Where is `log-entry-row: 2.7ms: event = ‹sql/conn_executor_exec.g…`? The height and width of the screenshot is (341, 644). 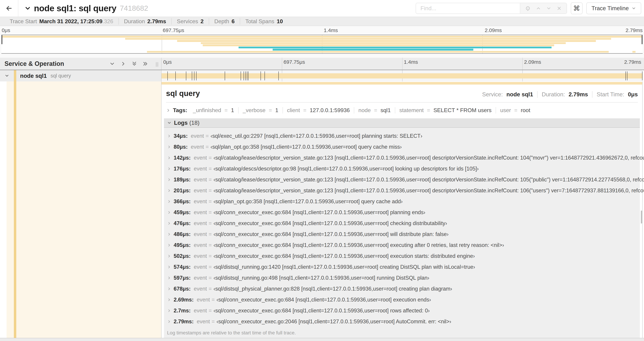 log-entry-row: 2.7ms: event = ‹sql/conn_executor_exec.g… is located at coordinates (402, 311).